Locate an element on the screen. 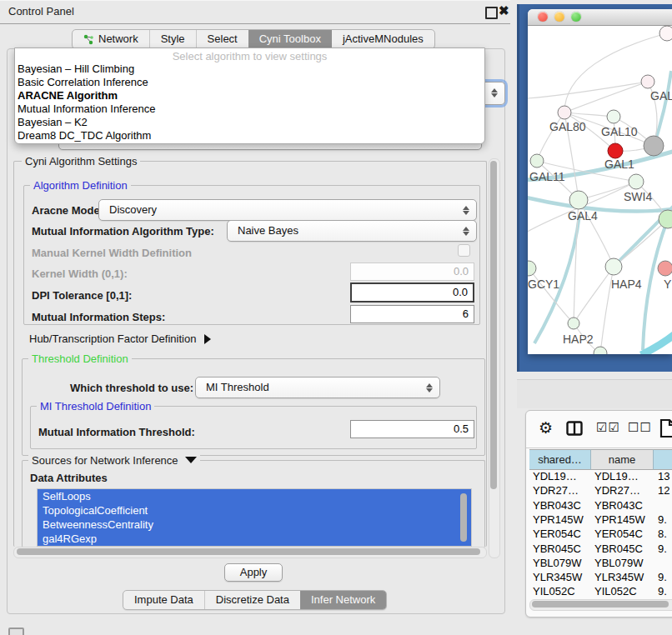 The image size is (672, 635). list-item: gal4RGexp is located at coordinates (254, 538).